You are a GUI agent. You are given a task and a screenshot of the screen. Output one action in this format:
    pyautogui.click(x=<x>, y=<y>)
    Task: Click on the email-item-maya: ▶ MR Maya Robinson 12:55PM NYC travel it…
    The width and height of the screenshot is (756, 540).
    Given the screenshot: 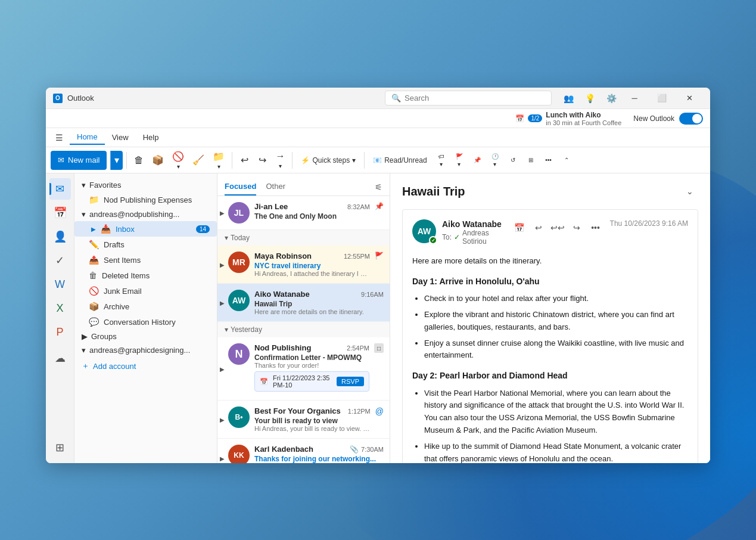 What is the action you would take?
    pyautogui.click(x=304, y=265)
    